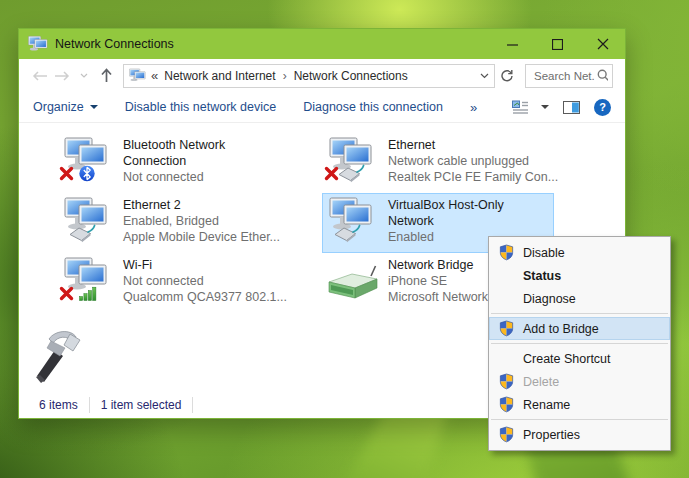  Describe the element at coordinates (569, 76) in the screenshot. I see `search-box` at that location.